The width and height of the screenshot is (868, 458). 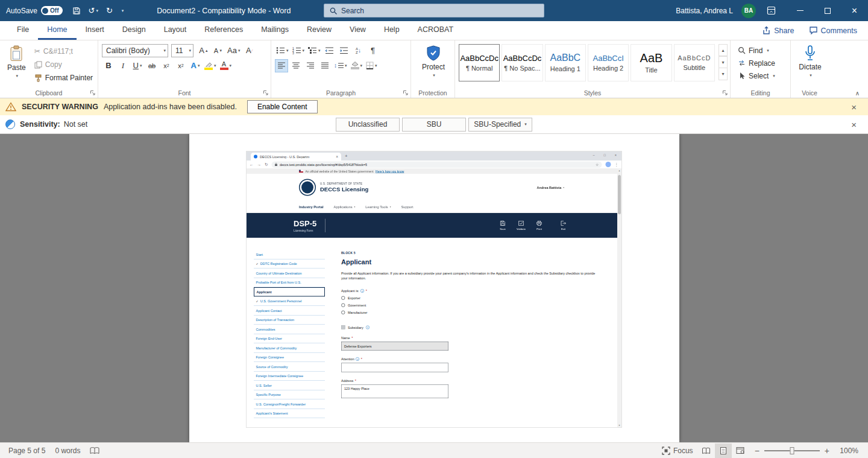 What do you see at coordinates (289, 367) in the screenshot?
I see `section-link-source-of-commodity: Source of Commodity` at bounding box center [289, 367].